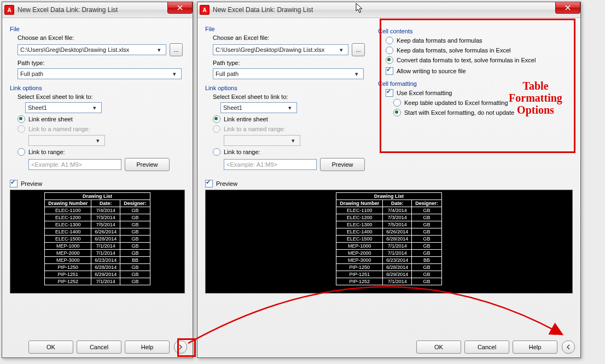 The width and height of the screenshot is (605, 364). Describe the element at coordinates (97, 242) in the screenshot. I see `preview-pane: Drawing ListDrawing NumberDate:Designer:…` at that location.